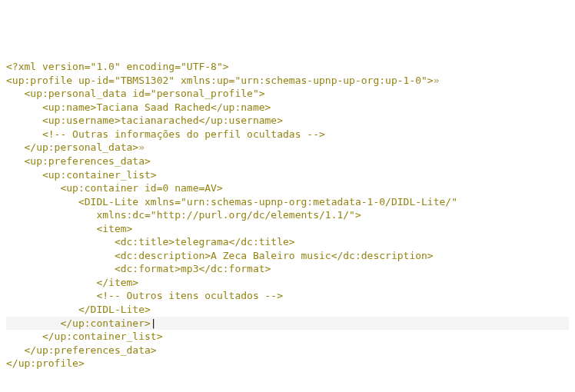 The height and width of the screenshot is (392, 575). Describe the element at coordinates (288, 81) in the screenshot. I see `code-line: <up:profile up-id="TBMS1302" xmlns:up="u…` at that location.